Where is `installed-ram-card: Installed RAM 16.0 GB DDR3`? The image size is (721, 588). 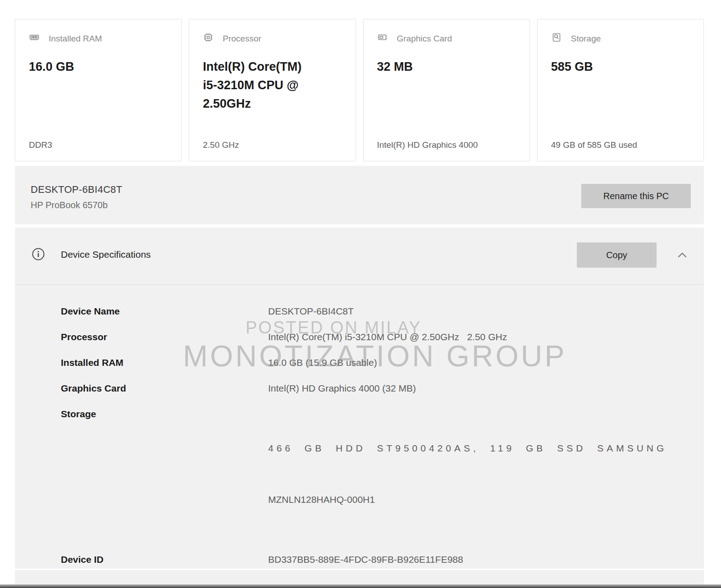
installed-ram-card: Installed RAM 16.0 GB DDR3 is located at coordinates (98, 90).